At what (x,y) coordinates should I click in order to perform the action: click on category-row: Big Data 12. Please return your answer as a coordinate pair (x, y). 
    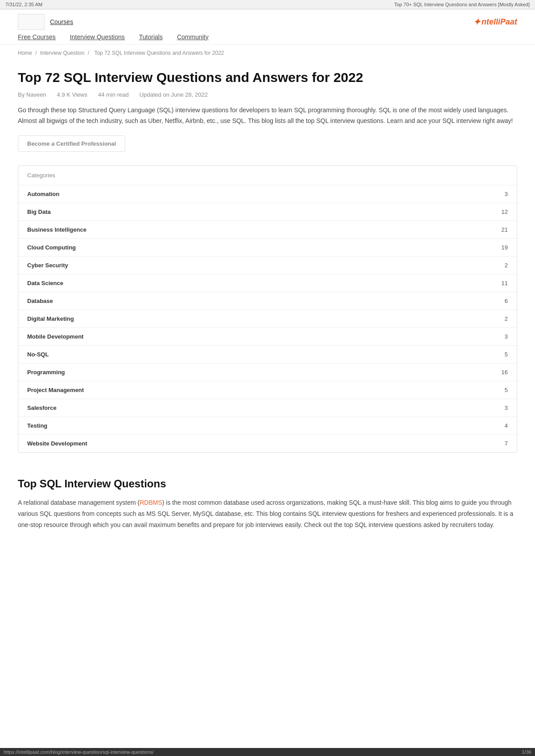
    Looking at the image, I should click on (268, 212).